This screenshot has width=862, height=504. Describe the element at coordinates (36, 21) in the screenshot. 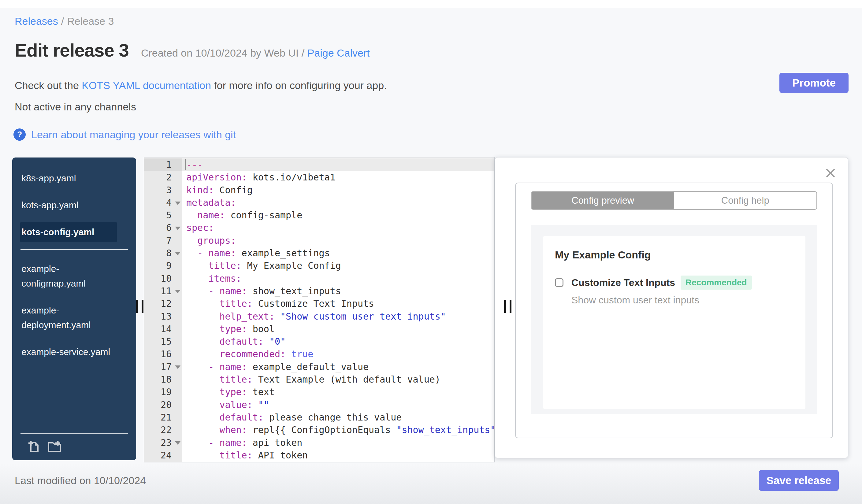

I see `breadcrumb-releases-link: Releases` at that location.